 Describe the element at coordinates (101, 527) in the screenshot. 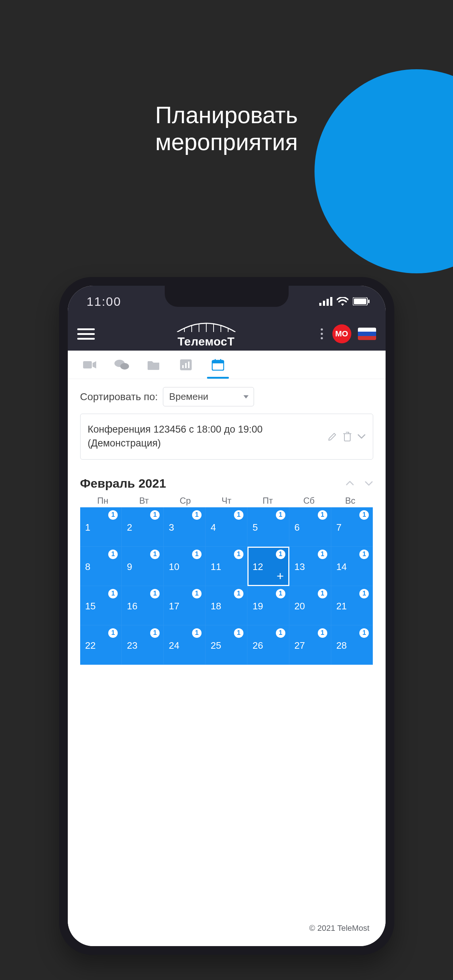

I see `calendar-day: 11` at that location.